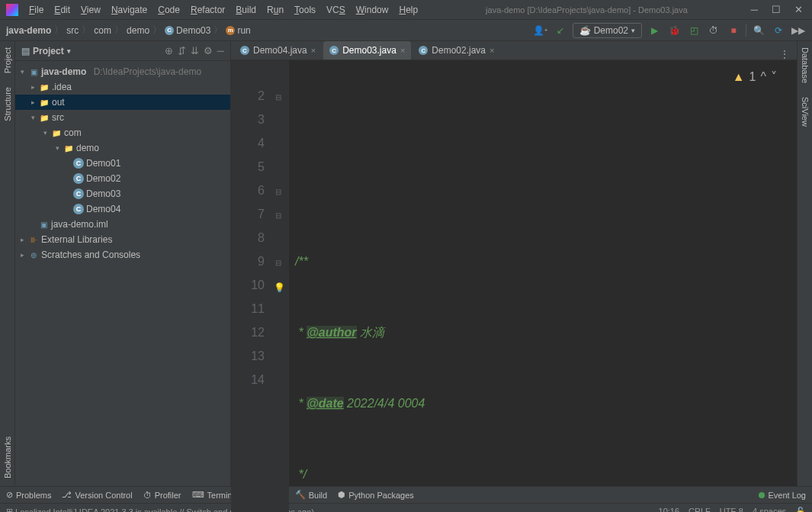  I want to click on tree-demo04: CDemo04, so click(123, 209).